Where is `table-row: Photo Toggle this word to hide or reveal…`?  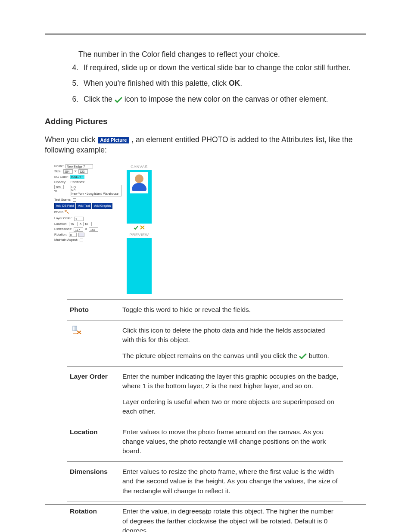
table-row: Photo Toggle this word to hide or reveal… is located at coordinates (205, 310).